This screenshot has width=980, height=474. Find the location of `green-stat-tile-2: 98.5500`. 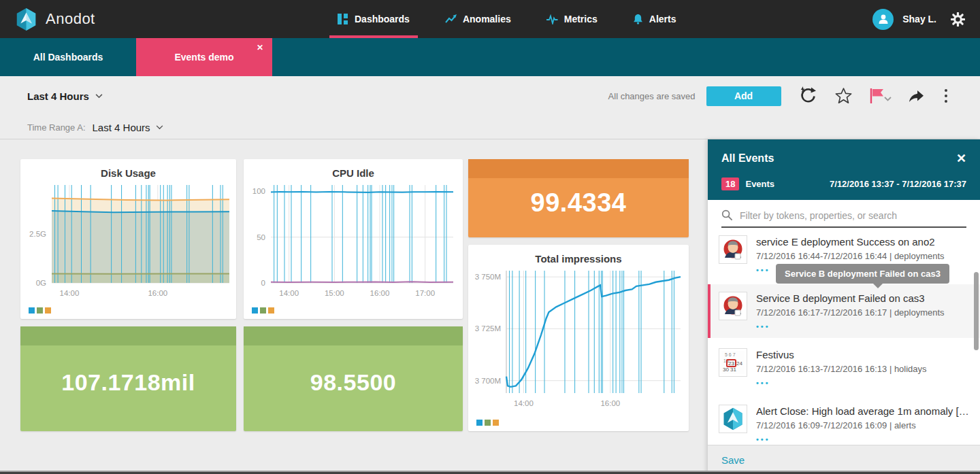

green-stat-tile-2: 98.5500 is located at coordinates (353, 379).